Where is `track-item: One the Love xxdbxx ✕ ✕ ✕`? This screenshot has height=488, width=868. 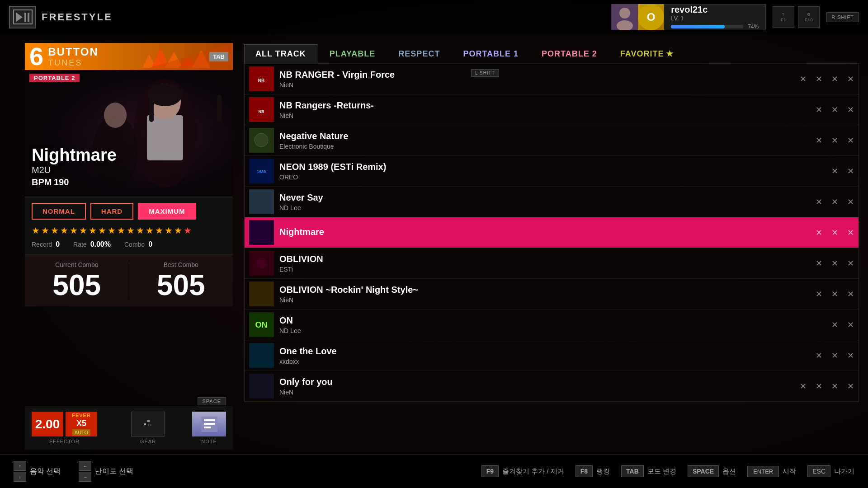
track-item: One the Love xxdbxx ✕ ✕ ✕ is located at coordinates (552, 356).